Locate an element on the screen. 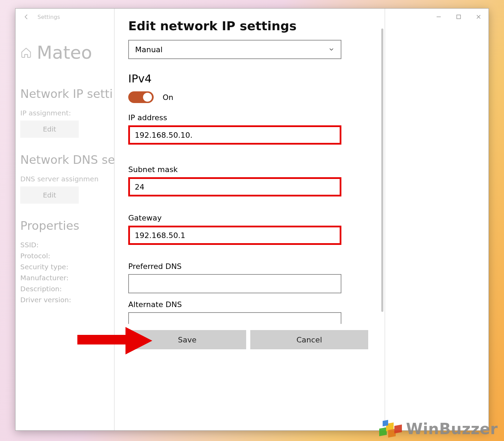  dialog-buttons: Save Cancel is located at coordinates (248, 340).